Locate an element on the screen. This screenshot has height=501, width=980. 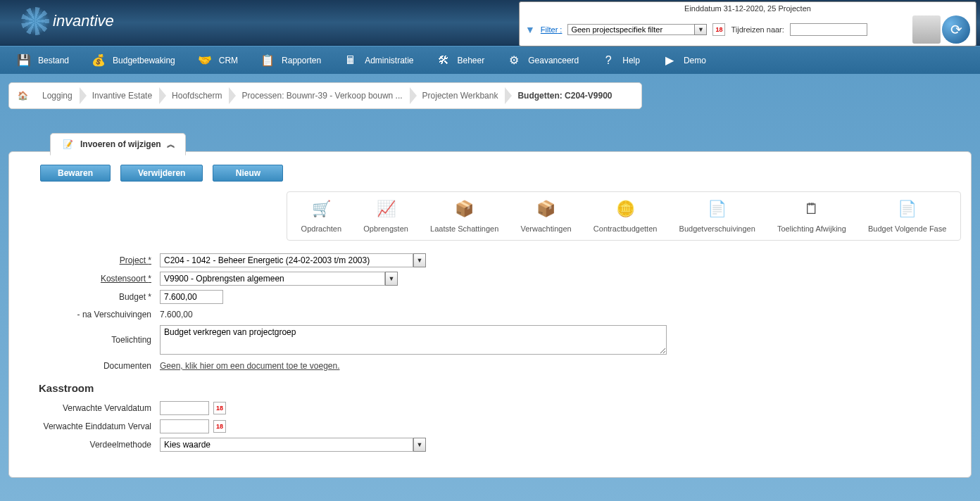
bc-current: Budgetten: C204-V9900 is located at coordinates (565, 96).